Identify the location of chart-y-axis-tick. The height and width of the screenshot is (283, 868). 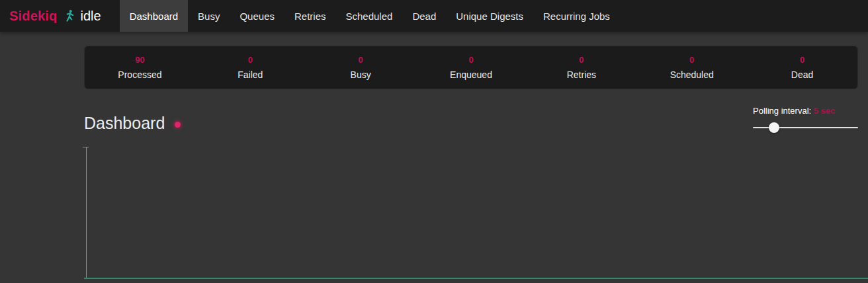
(86, 147).